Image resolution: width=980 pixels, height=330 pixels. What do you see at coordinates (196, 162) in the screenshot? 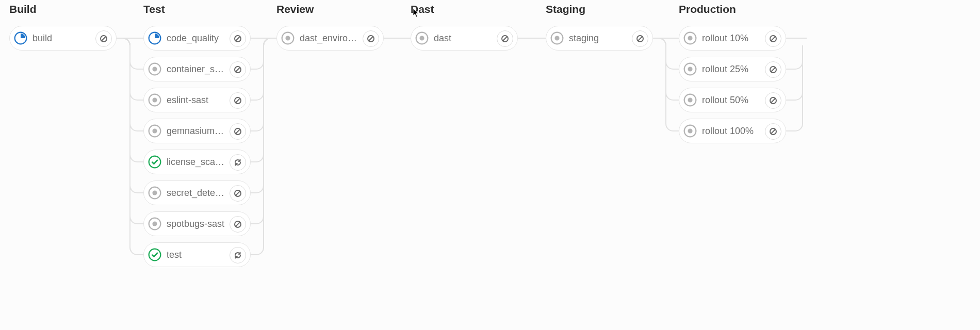
I see `job-label: license_scanning` at bounding box center [196, 162].